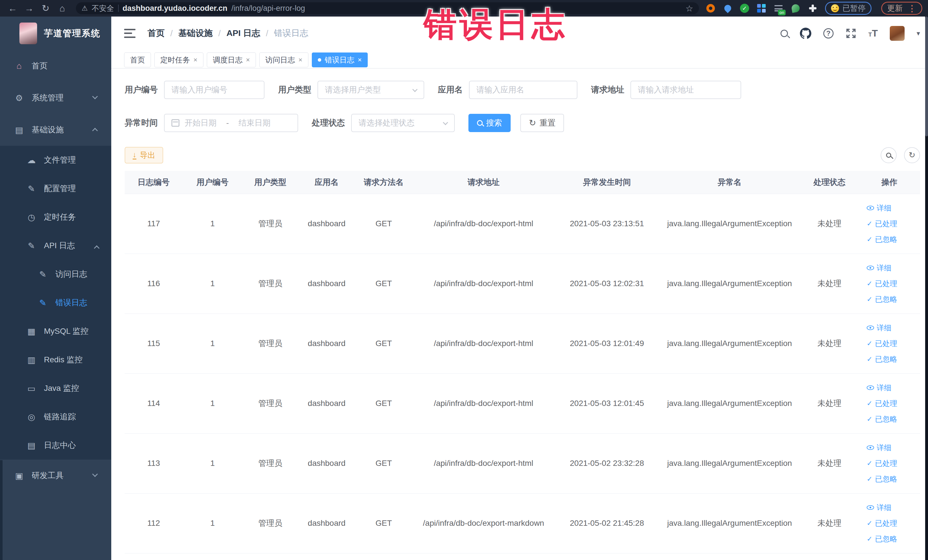 The width and height of the screenshot is (928, 560). I want to click on forward-icon: →, so click(29, 8).